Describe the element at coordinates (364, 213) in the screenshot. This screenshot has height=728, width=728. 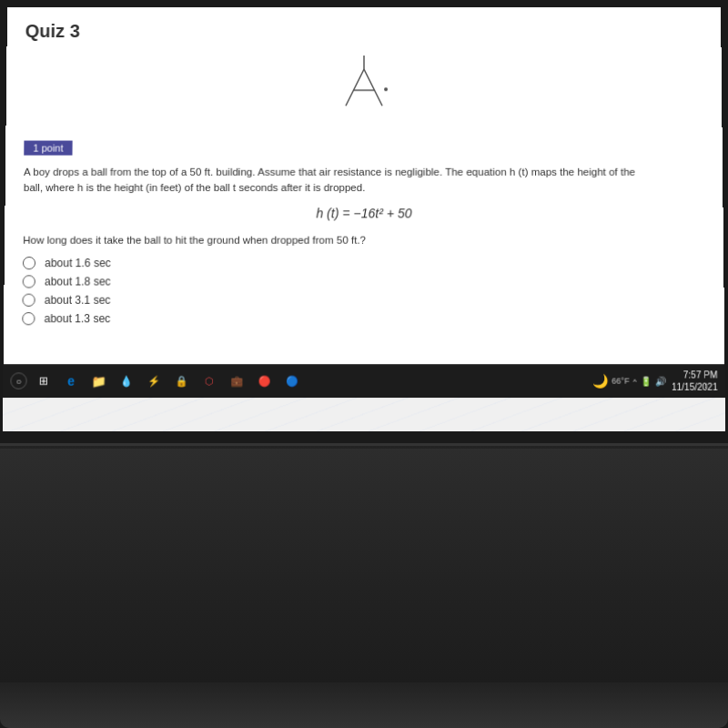
I see `equation-text: h (t) = −16t² + 50` at that location.